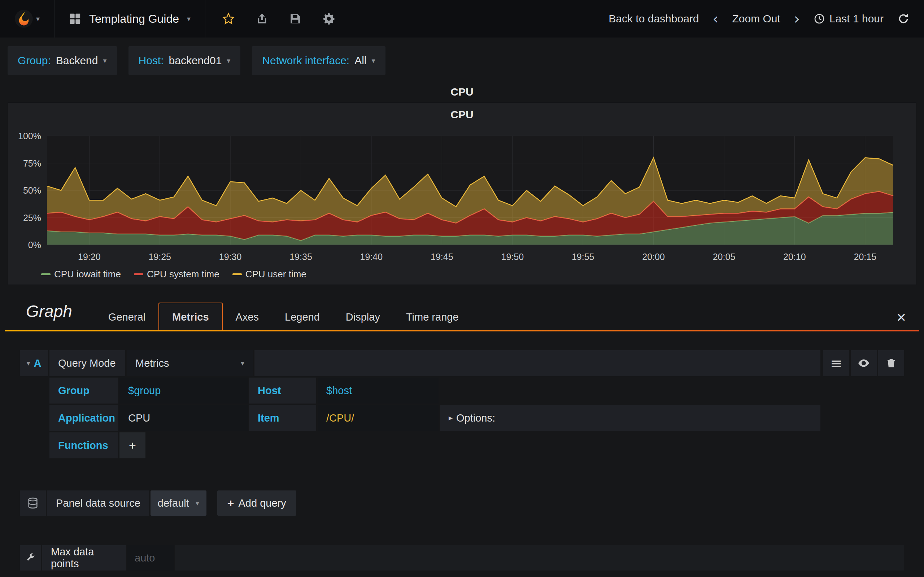  What do you see at coordinates (360, 61) in the screenshot?
I see `variable-netif-value: All` at bounding box center [360, 61].